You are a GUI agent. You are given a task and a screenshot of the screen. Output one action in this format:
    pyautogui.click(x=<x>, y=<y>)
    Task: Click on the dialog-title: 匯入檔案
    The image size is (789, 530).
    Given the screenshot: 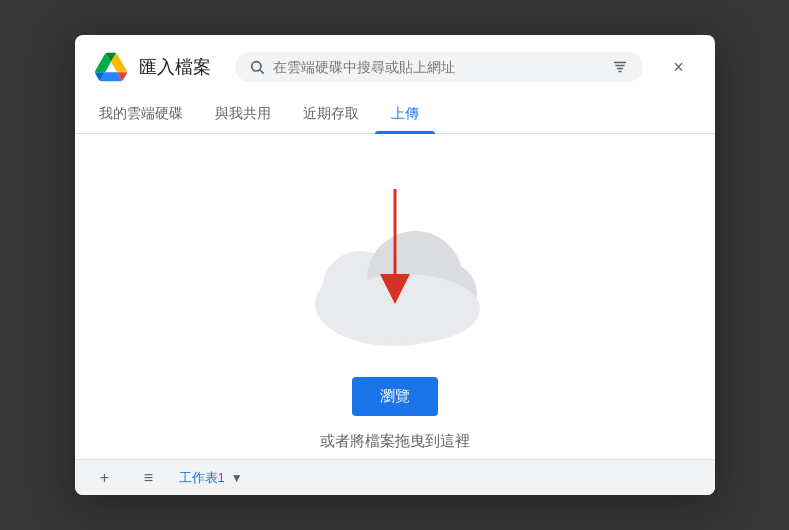 What is the action you would take?
    pyautogui.click(x=175, y=67)
    